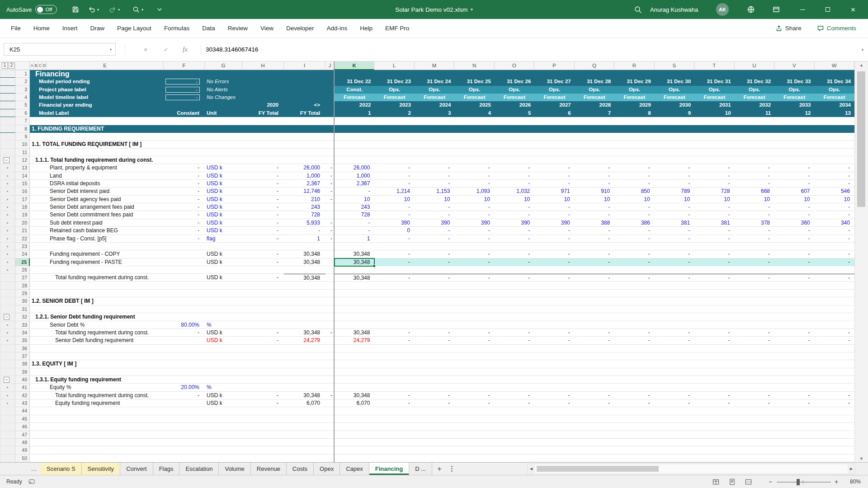 The width and height of the screenshot is (868, 488). Describe the element at coordinates (474, 81) in the screenshot. I see `cell-N2: 31 Dec 25` at that location.